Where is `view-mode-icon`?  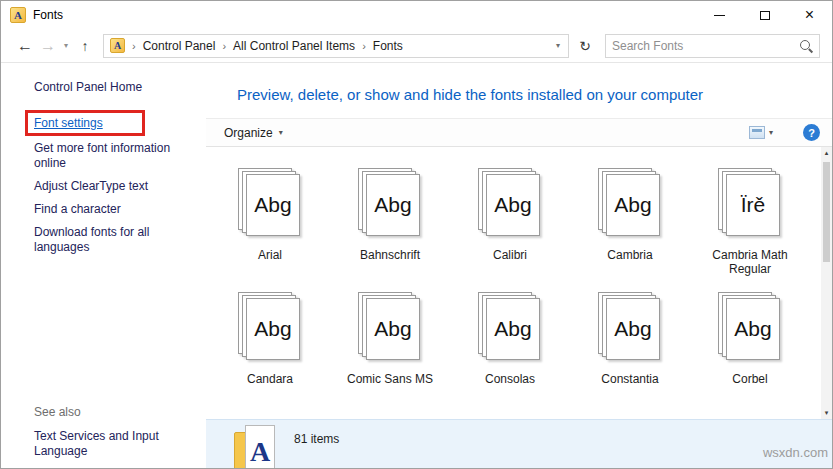 view-mode-icon is located at coordinates (757, 132).